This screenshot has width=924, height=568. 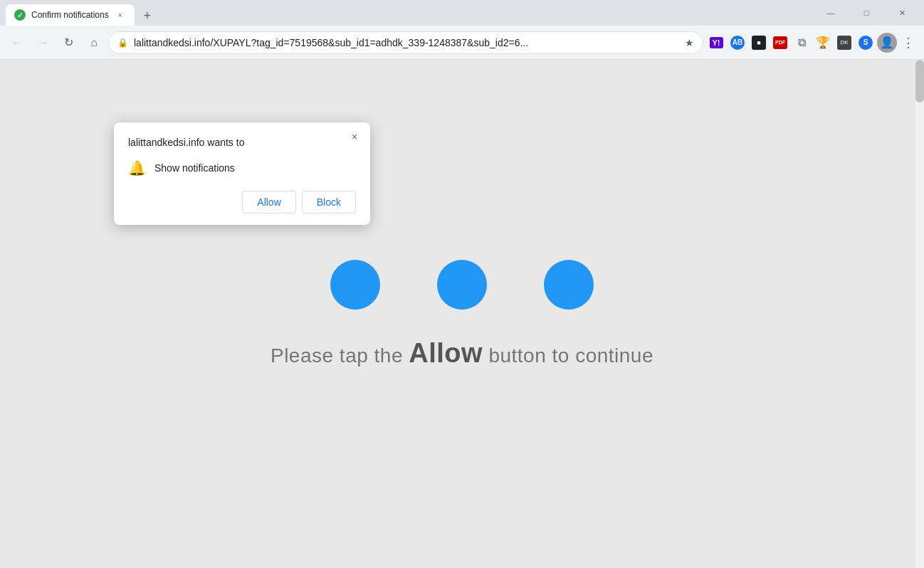 What do you see at coordinates (866, 43) in the screenshot?
I see `s-extension-icon: S` at bounding box center [866, 43].